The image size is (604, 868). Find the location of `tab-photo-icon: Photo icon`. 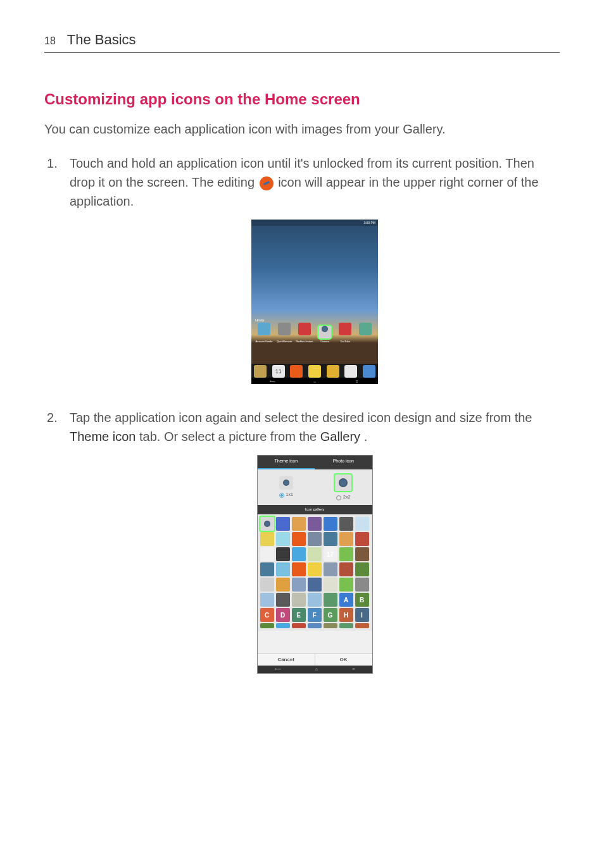

tab-photo-icon: Photo icon is located at coordinates (343, 462).